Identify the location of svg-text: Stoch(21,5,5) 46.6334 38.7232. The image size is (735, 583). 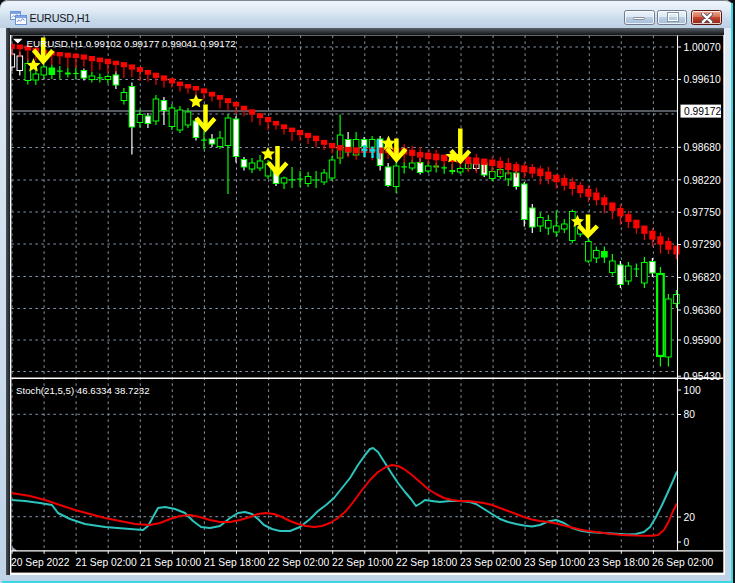
(83, 390).